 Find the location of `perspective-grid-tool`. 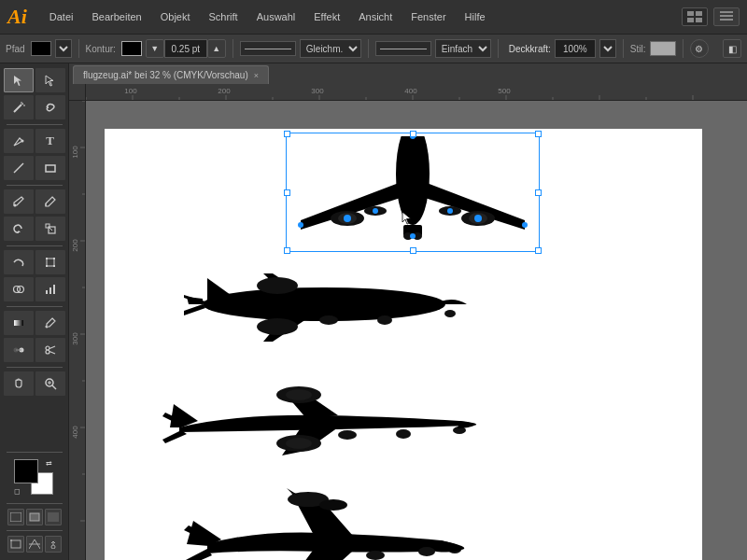

perspective-grid-tool is located at coordinates (35, 544).